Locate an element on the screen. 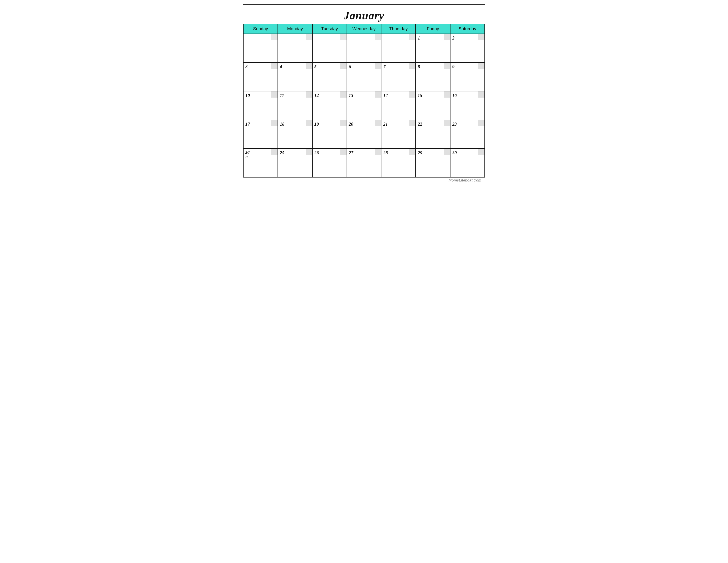  date-number: 28 is located at coordinates (385, 153).